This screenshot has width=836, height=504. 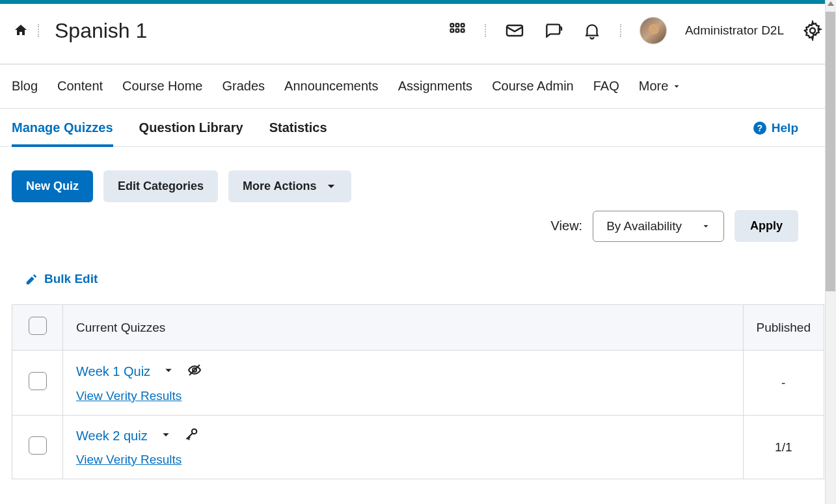 What do you see at coordinates (606, 86) in the screenshot?
I see `nav-faq: FAQ` at bounding box center [606, 86].